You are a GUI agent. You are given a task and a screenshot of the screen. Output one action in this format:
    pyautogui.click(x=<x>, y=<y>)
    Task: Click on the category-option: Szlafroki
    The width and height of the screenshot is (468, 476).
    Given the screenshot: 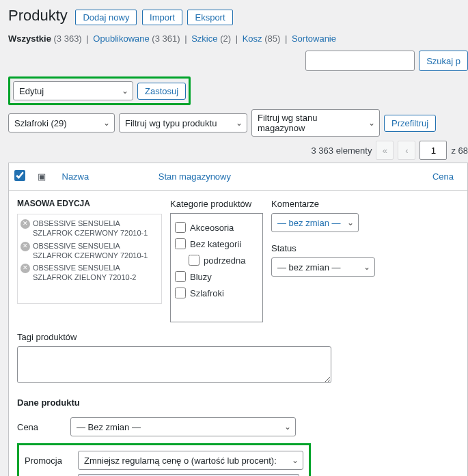 What is the action you would take?
    pyautogui.click(x=217, y=293)
    